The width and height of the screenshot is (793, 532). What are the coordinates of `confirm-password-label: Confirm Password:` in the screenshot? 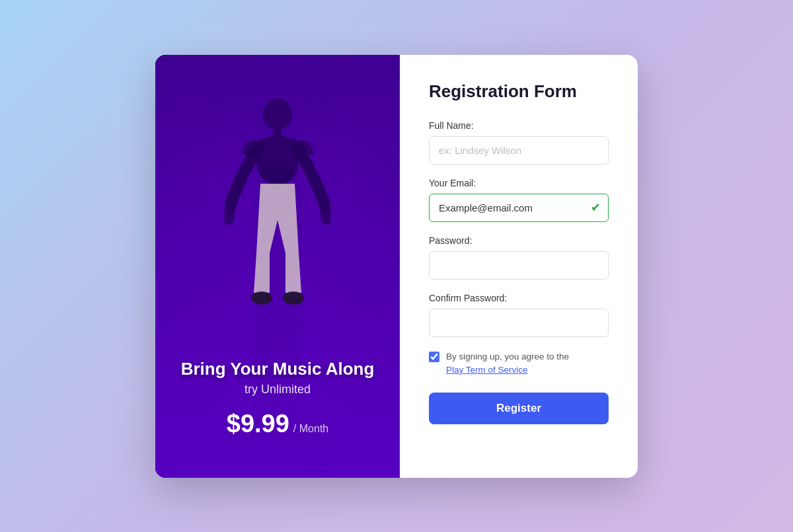 It's located at (519, 298).